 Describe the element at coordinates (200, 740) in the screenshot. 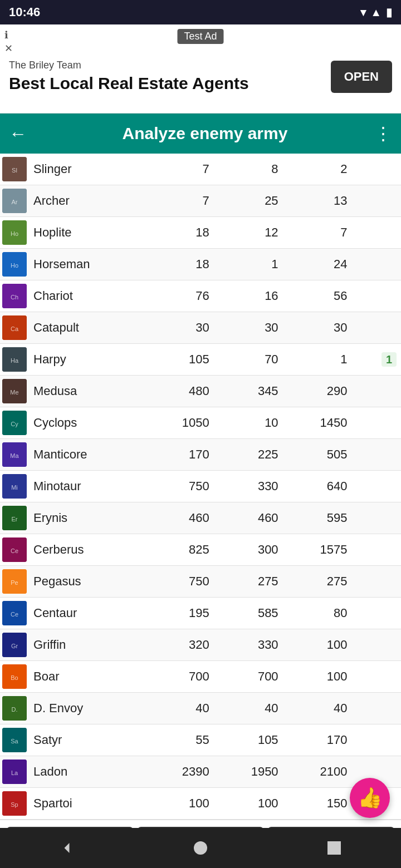

I see `table-row: Sa Satyr 55 105 170` at that location.